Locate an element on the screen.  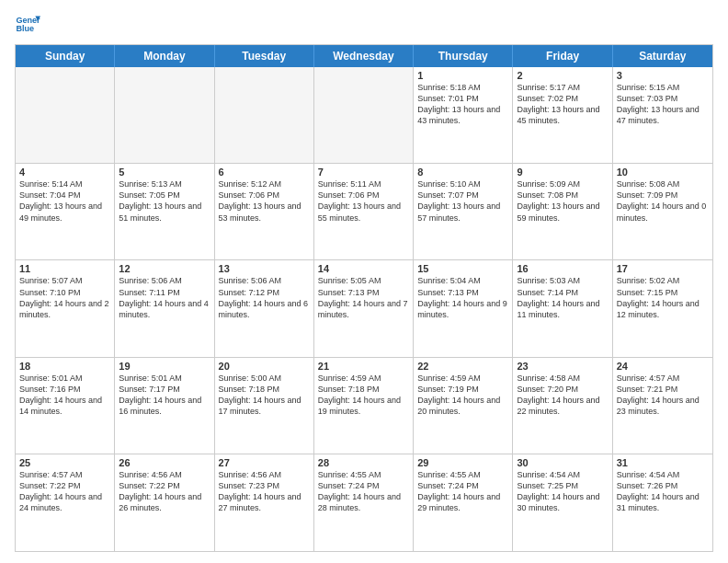
logo-icon: General Blue is located at coordinates (28, 24).